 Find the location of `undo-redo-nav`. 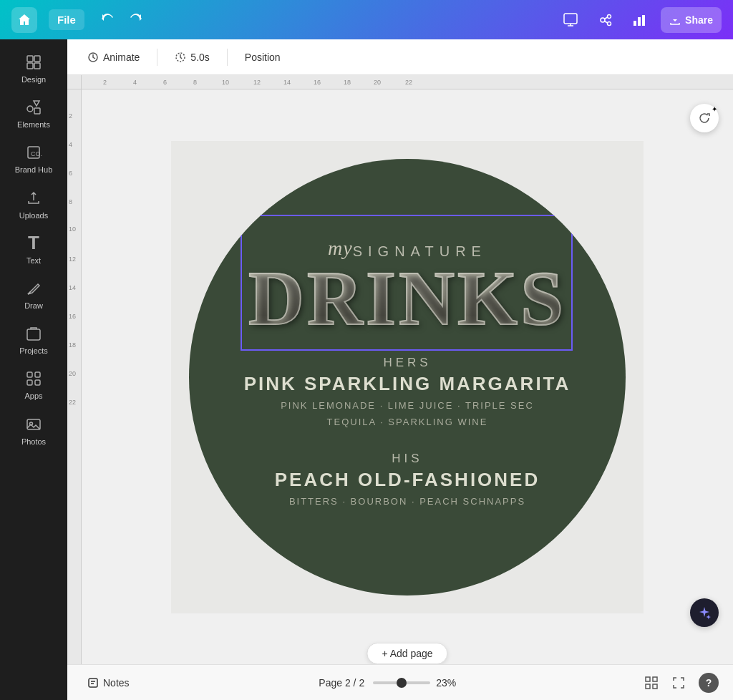

undo-redo-nav is located at coordinates (122, 20).